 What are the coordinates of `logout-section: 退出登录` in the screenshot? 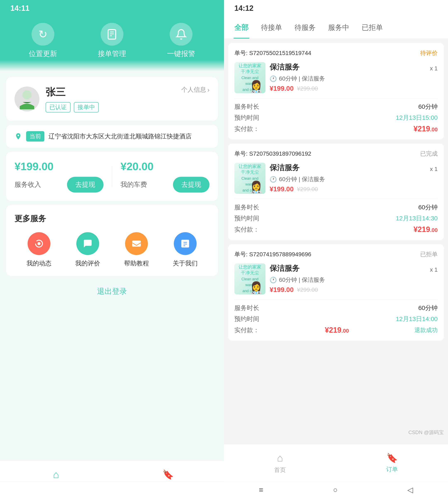 It's located at (112, 292).